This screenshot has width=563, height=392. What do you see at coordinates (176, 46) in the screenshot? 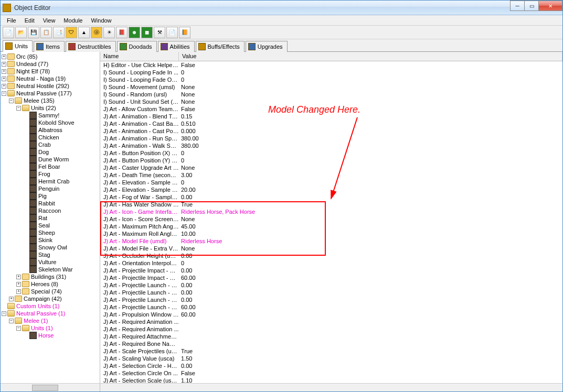
I see `tab-abilities: Abilities` at bounding box center [176, 46].